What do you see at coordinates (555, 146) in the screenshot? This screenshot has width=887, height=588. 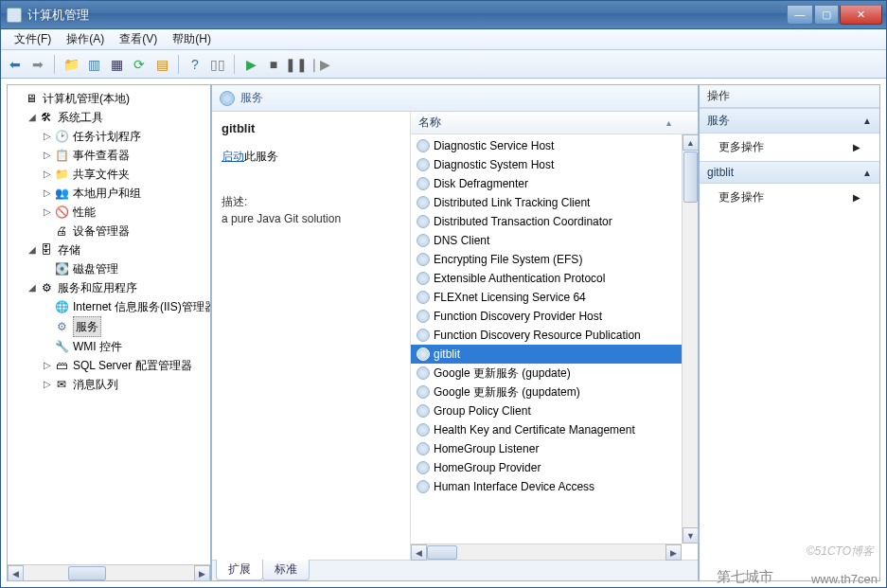 I see `service-row: Diagnostic Service Host` at bounding box center [555, 146].